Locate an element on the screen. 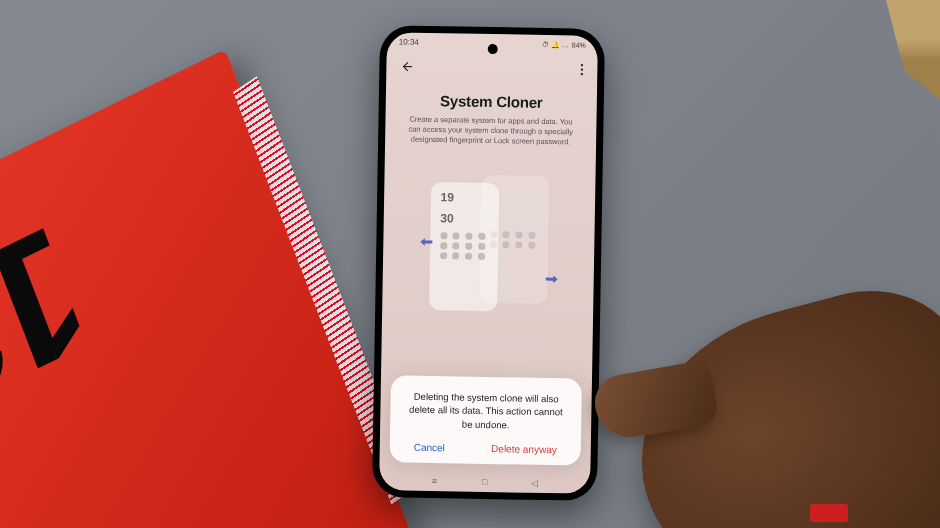 The width and height of the screenshot is (940, 528). camera-hole is located at coordinates (492, 49).